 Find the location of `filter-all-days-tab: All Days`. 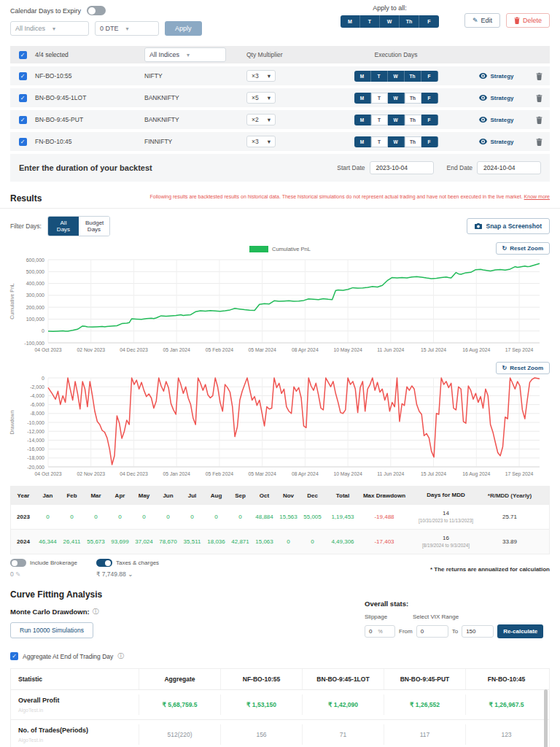

filter-all-days-tab: All Days is located at coordinates (63, 226).